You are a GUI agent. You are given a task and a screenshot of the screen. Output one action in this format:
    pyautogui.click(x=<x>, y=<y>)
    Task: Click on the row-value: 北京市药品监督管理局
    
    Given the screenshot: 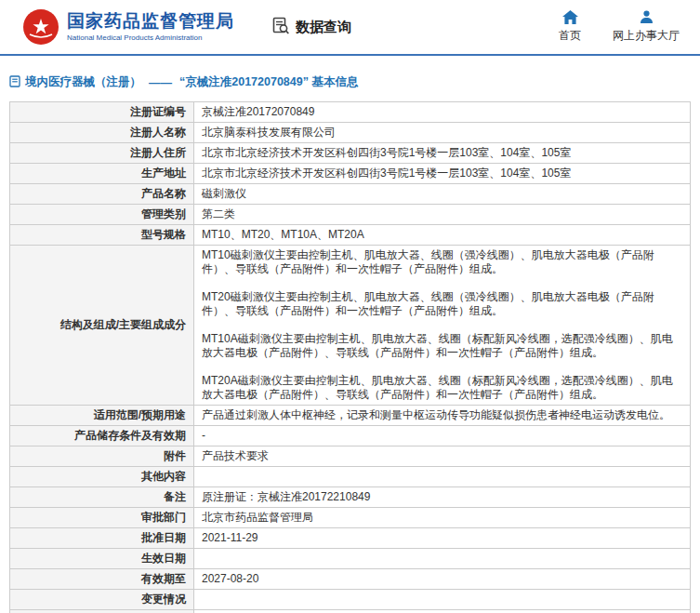 What is the action you would take?
    pyautogui.click(x=442, y=518)
    